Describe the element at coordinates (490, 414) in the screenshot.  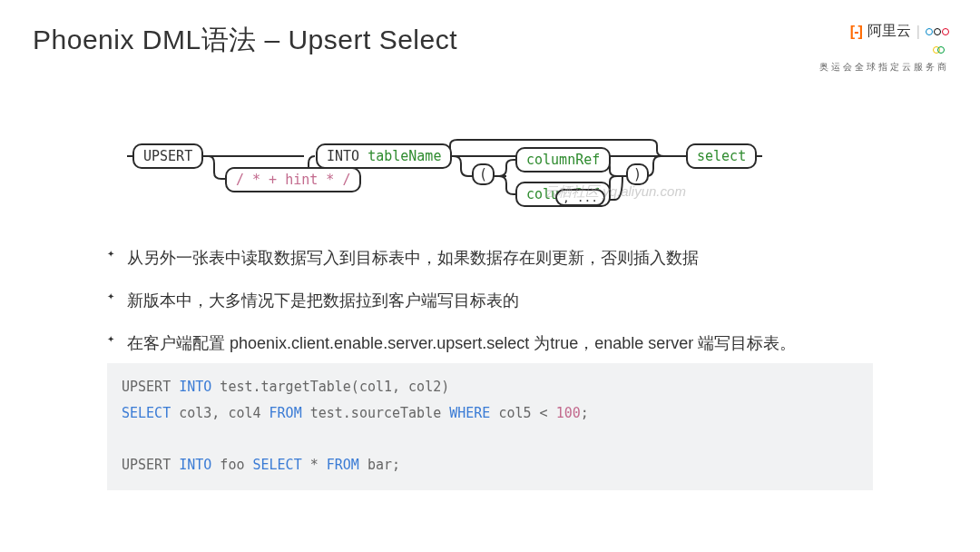
I see `code-line: SELECT col3, col4 FROM test.sourceTable …` at that location.